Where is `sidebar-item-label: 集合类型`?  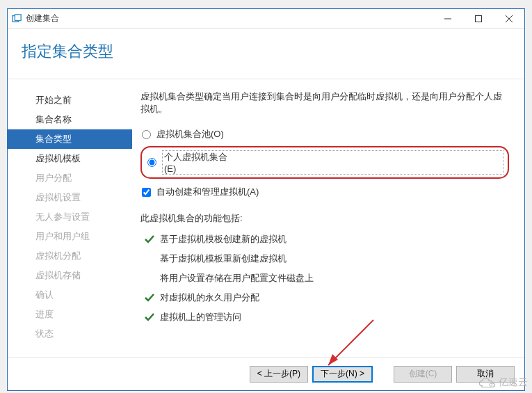
sidebar-item-label: 集合类型 is located at coordinates (54, 139).